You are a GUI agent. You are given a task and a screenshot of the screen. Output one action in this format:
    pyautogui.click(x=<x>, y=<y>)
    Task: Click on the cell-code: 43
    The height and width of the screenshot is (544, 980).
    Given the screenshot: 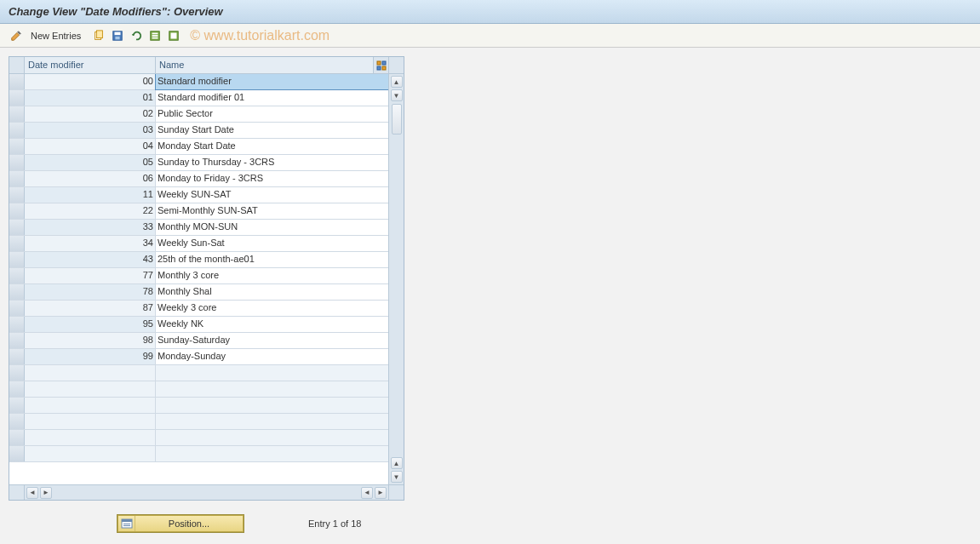 What is the action you would take?
    pyautogui.click(x=90, y=260)
    